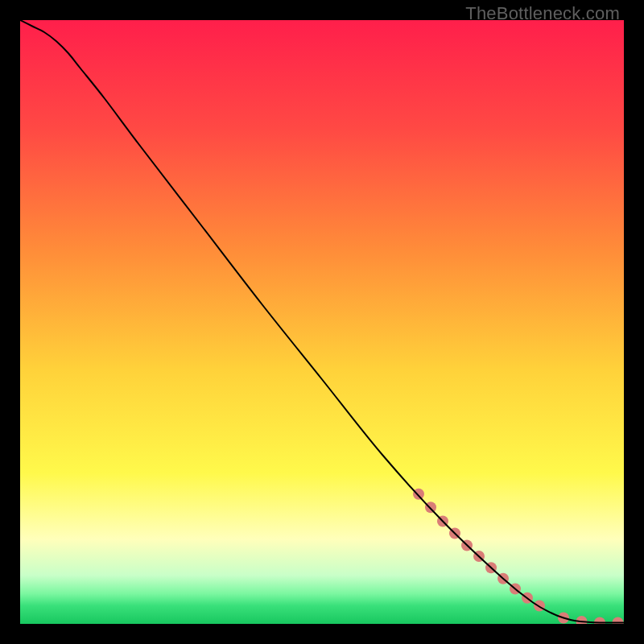  I want to click on watermark-text: TheBottleneck.com, so click(543, 14).